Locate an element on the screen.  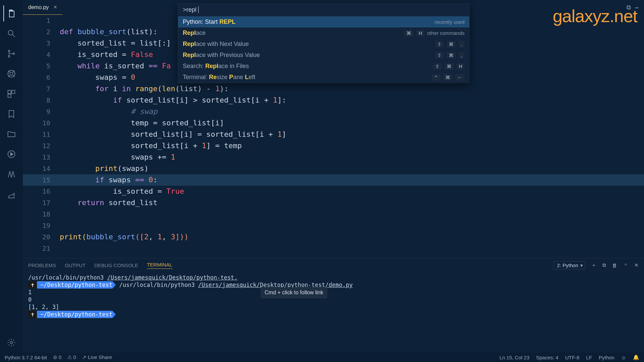
line-number: 1 is located at coordinates (41, 20).